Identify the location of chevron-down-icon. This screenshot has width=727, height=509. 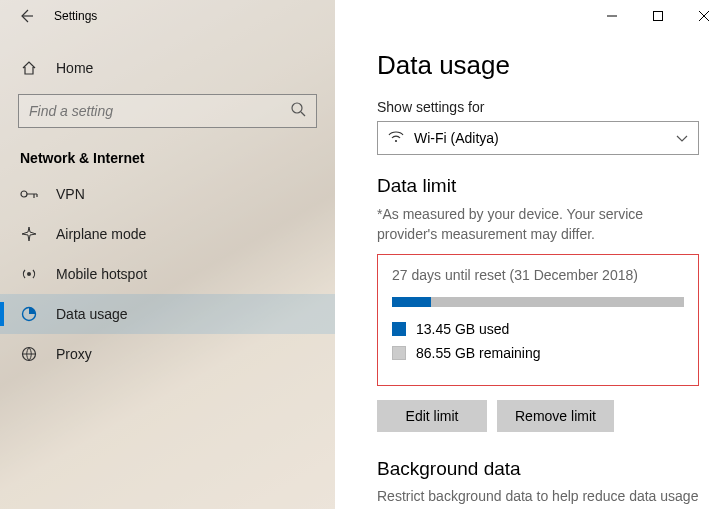
(682, 138).